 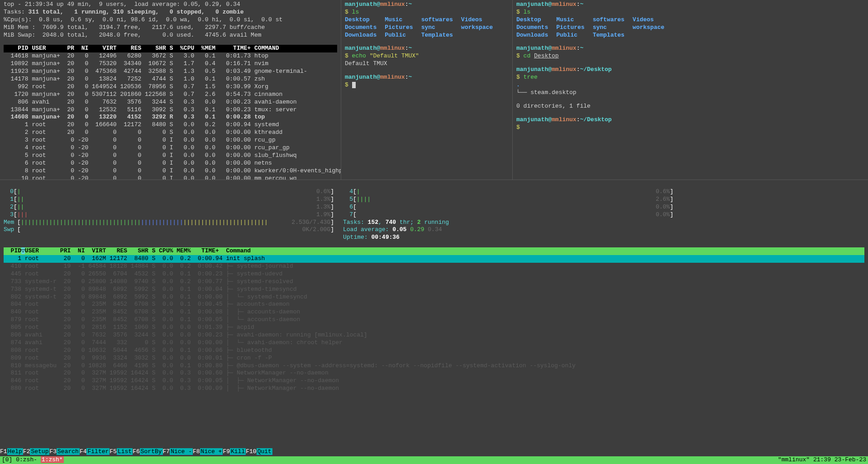 What do you see at coordinates (170, 87) in the screenshot?
I see `top-process-row: 992 root 20 0 1649524 120536 78956 S 0.7…` at bounding box center [170, 87].